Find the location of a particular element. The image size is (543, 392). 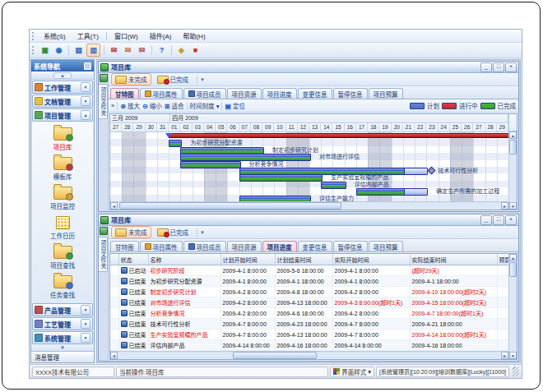

table-row: 已结束评估内部产品2009-4-14 8:00:002009-4-16 18:0… is located at coordinates (309, 345).